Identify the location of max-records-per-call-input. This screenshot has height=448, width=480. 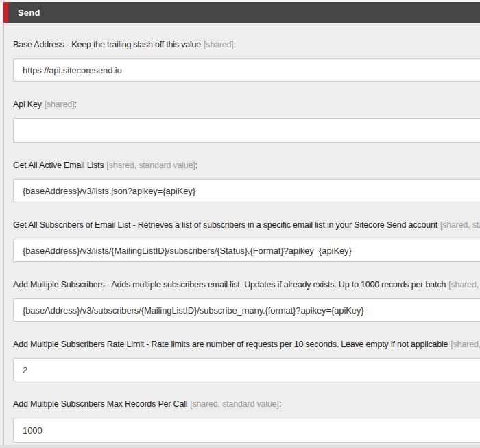
(247, 430).